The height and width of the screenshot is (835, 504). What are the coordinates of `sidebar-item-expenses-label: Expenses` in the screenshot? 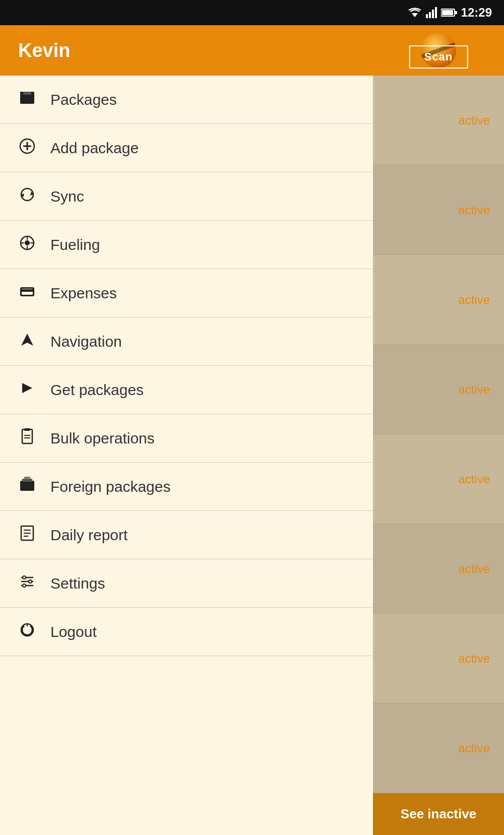 It's located at (84, 293).